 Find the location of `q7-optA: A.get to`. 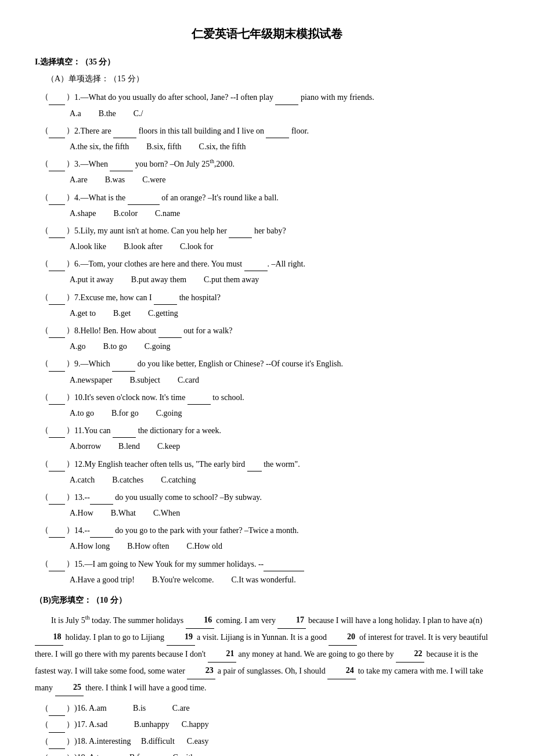

q7-optA: A.get to is located at coordinates (82, 314).